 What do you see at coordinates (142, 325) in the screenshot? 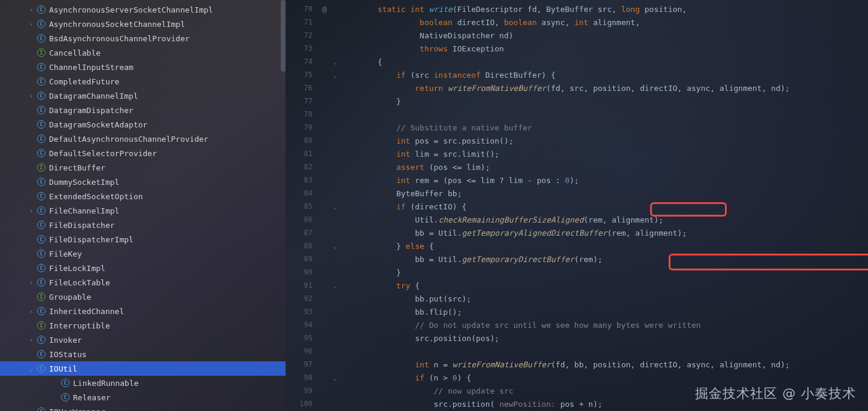
I see `tree-item-Interruptible: ›IInterruptible` at bounding box center [142, 325].